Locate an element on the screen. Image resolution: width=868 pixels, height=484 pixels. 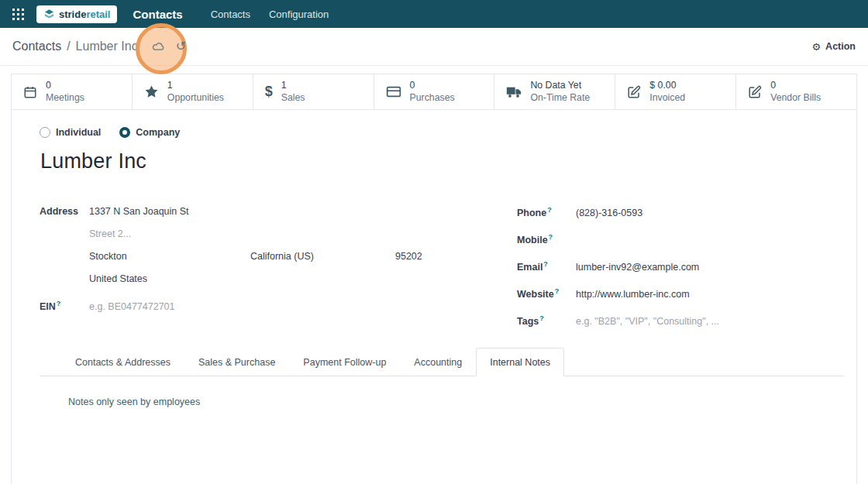
phone-field: (828)-316-0593 is located at coordinates (609, 213).